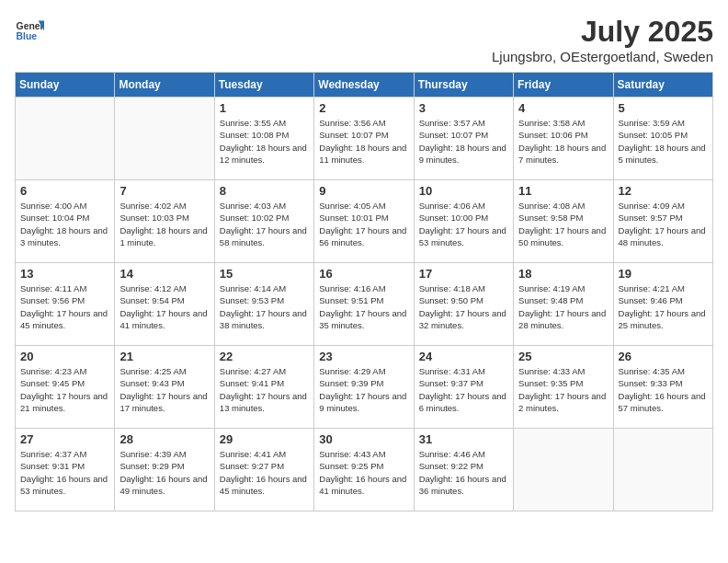 This screenshot has width=728, height=563. What do you see at coordinates (563, 85) in the screenshot?
I see `weekday-header-friday: Friday` at bounding box center [563, 85].